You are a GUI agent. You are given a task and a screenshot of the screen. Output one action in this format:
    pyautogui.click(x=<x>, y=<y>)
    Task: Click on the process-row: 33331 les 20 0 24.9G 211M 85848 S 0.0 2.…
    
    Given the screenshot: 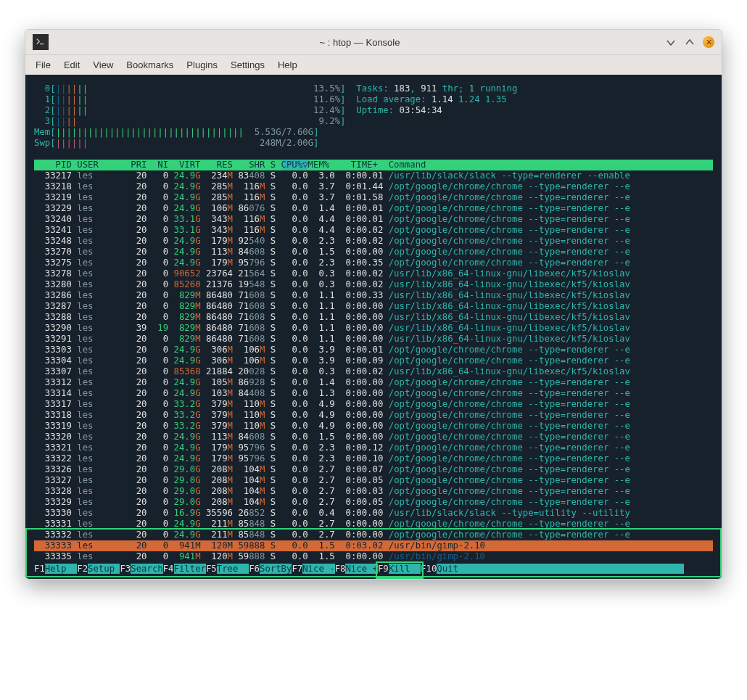 What is the action you would take?
    pyautogui.click(x=374, y=524)
    